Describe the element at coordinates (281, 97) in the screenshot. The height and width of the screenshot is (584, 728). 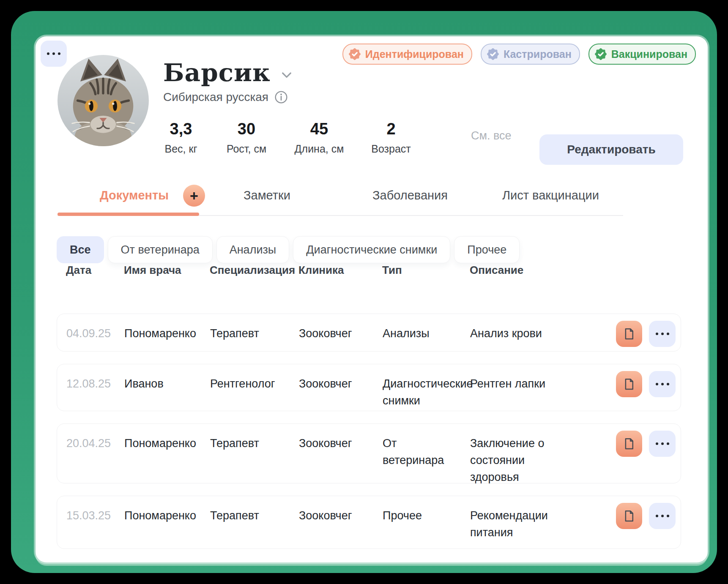
I see `info-icon` at that location.